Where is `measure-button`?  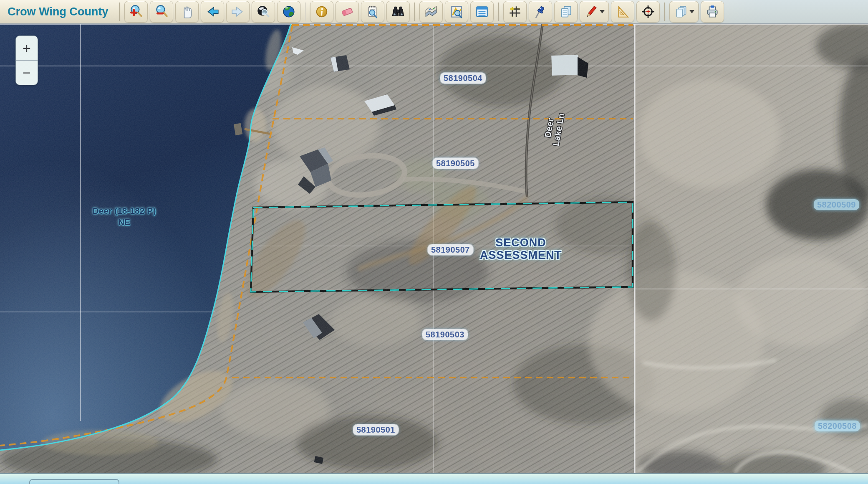 measure-button is located at coordinates (623, 12).